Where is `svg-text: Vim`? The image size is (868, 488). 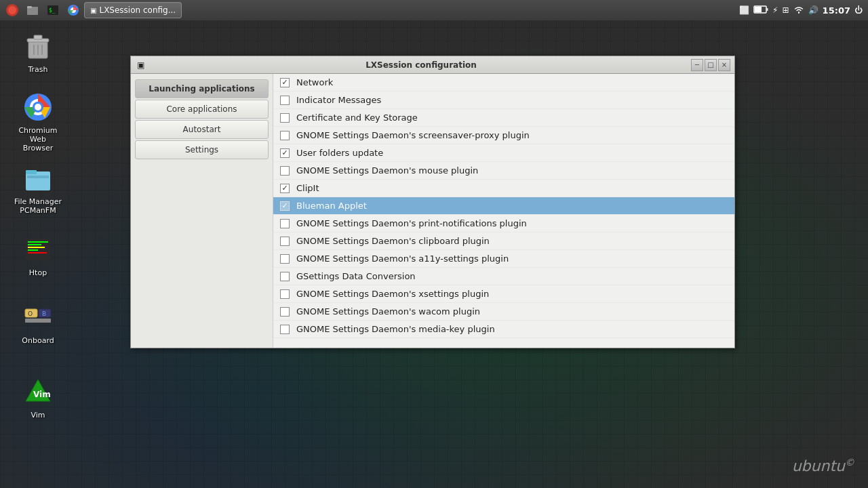
svg-text: Vim is located at coordinates (42, 394).